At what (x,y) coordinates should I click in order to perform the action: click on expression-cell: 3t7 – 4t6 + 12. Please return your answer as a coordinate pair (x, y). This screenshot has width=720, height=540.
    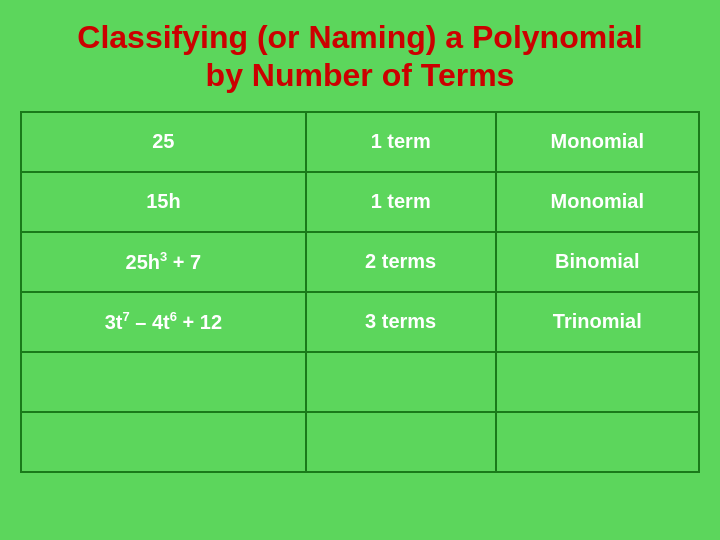
    Looking at the image, I should click on (164, 322).